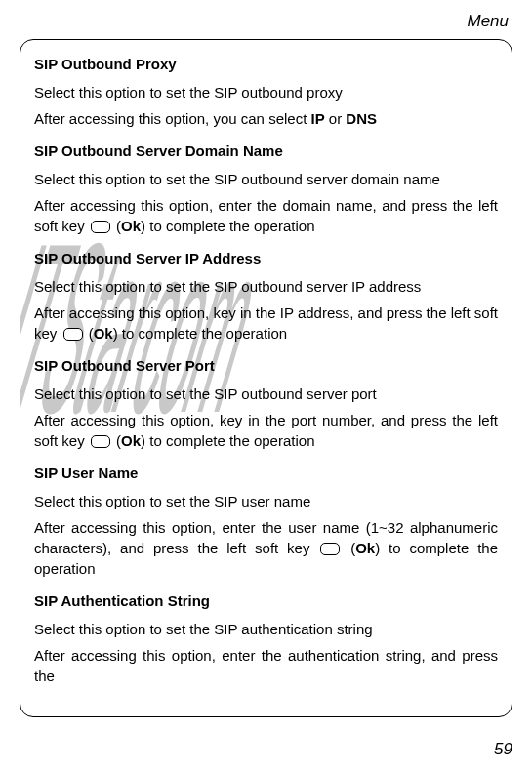 This screenshot has width=532, height=771. I want to click on body-paragraph: Select this option to set the SIP authen…, so click(266, 629).